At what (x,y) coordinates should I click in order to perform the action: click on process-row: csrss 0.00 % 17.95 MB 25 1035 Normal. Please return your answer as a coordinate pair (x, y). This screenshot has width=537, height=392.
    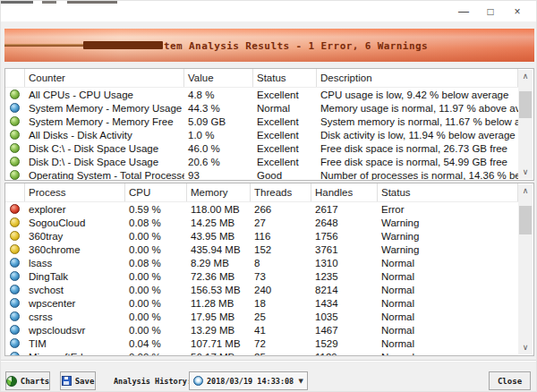
    Looking at the image, I should click on (261, 317).